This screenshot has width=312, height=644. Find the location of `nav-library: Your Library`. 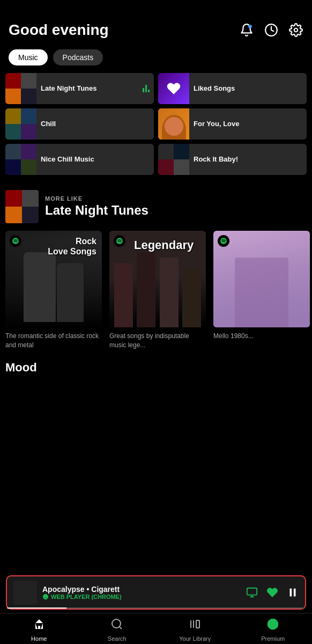

nav-library: Your Library is located at coordinates (195, 630).